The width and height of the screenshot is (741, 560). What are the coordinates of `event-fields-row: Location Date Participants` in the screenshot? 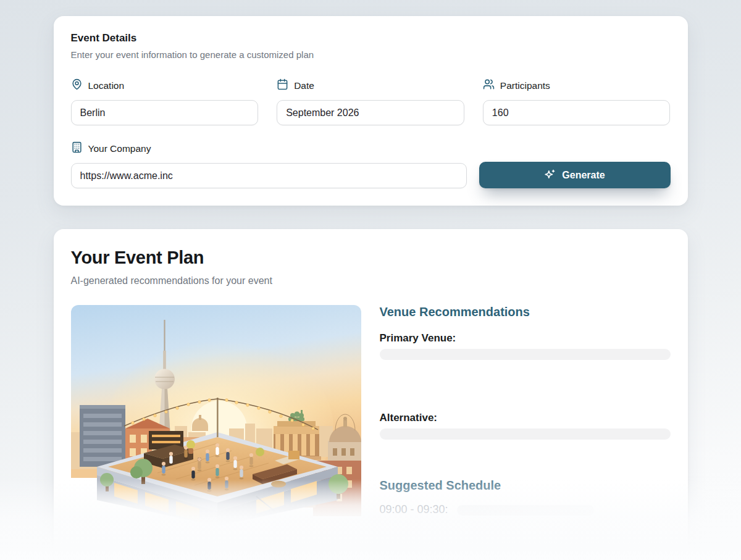 It's located at (371, 102).